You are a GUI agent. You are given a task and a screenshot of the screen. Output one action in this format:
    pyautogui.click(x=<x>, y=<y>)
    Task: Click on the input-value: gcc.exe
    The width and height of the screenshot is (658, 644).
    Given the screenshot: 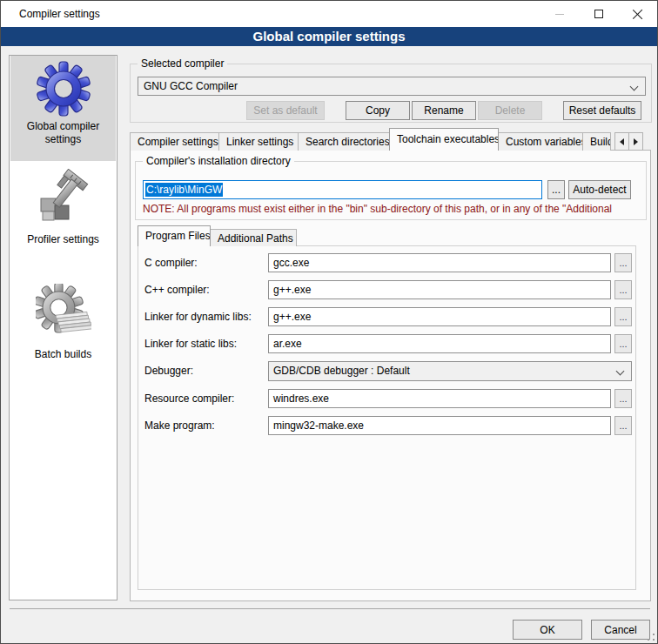 What is the action you would take?
    pyautogui.click(x=291, y=263)
    